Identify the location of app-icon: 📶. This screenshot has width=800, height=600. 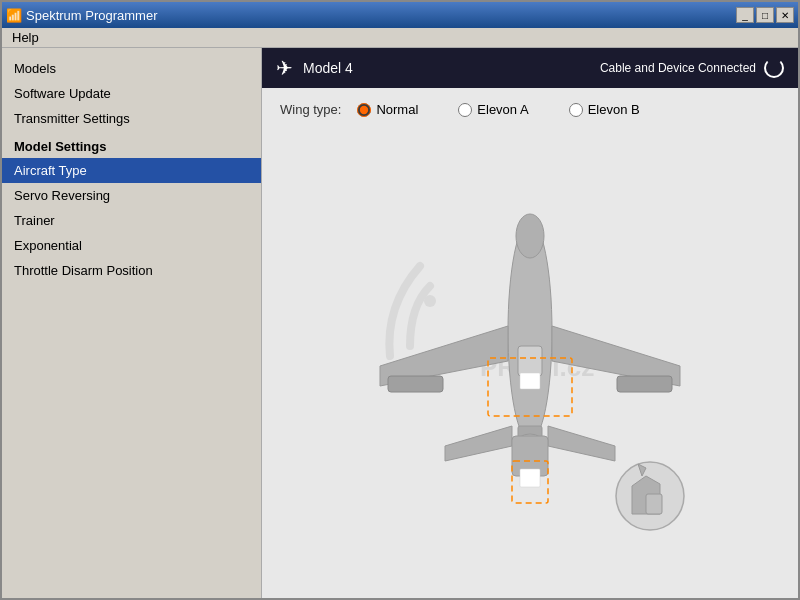
(14, 15).